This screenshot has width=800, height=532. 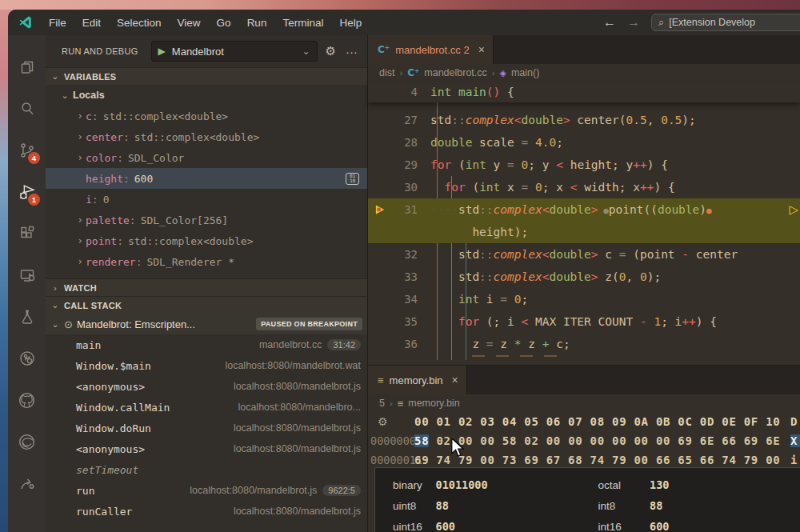 I want to click on stack-frame: Window.callMain localhost:8080/mandelbro…, so click(x=206, y=407).